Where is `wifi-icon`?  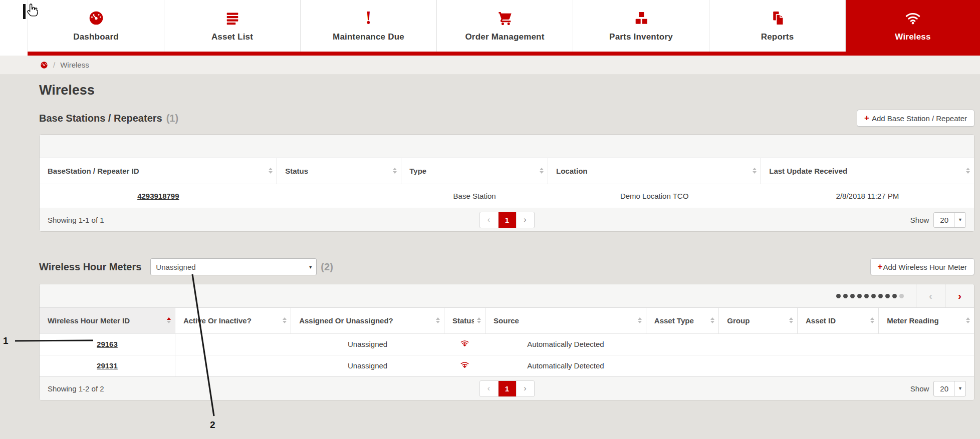
wifi-icon is located at coordinates (913, 18).